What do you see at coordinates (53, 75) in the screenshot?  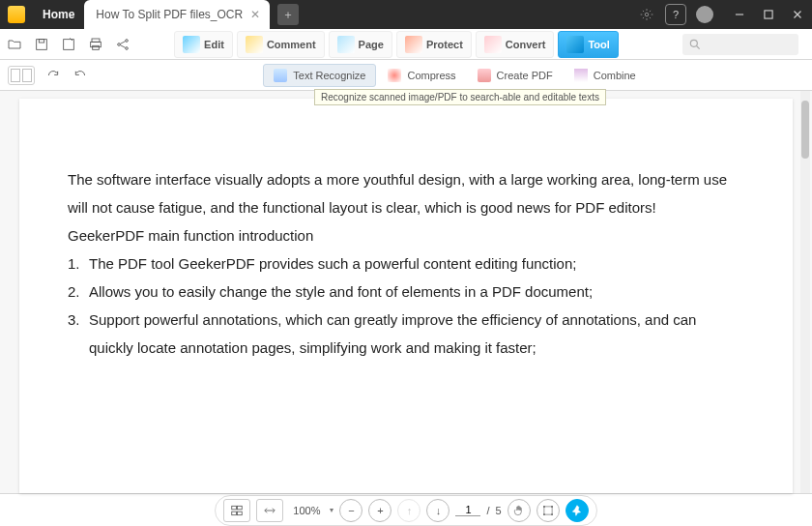 I see `redo-icon` at bounding box center [53, 75].